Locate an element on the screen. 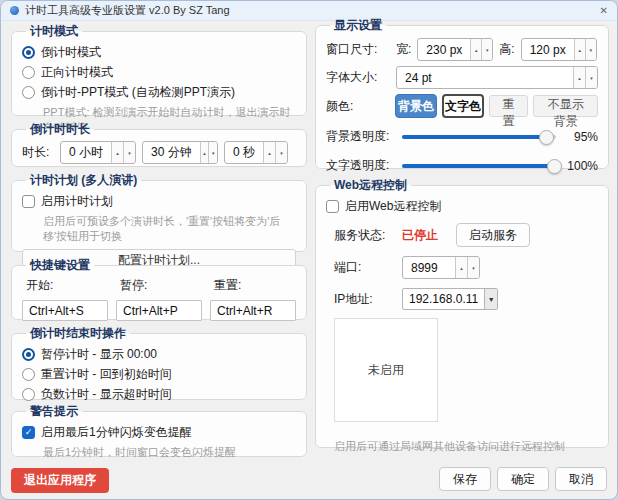 This screenshot has height=500, width=618. group-title: 倒计时结束时操作 is located at coordinates (78, 334).